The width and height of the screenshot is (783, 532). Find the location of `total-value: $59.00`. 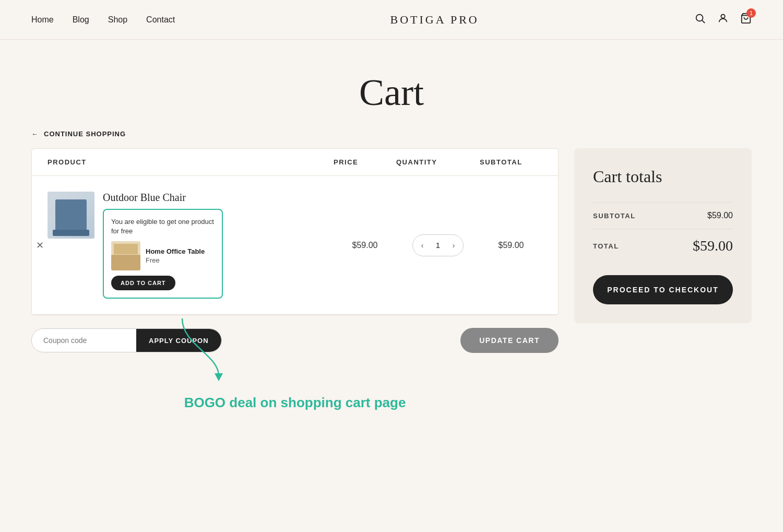

total-value: $59.00 is located at coordinates (713, 246).